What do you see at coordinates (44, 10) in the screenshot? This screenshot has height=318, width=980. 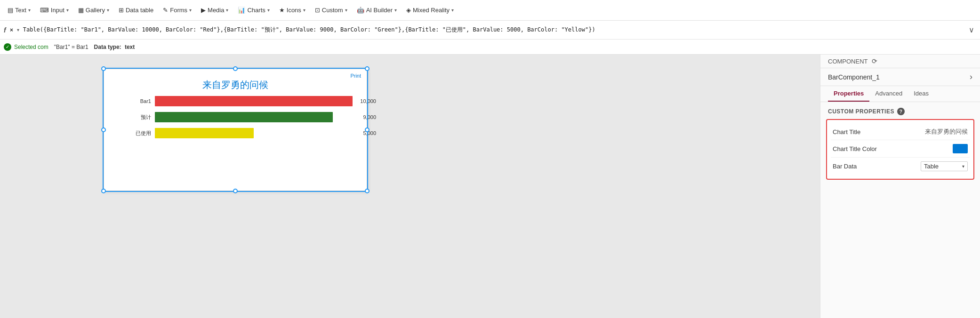 I see `input-icon: ⌨` at bounding box center [44, 10].